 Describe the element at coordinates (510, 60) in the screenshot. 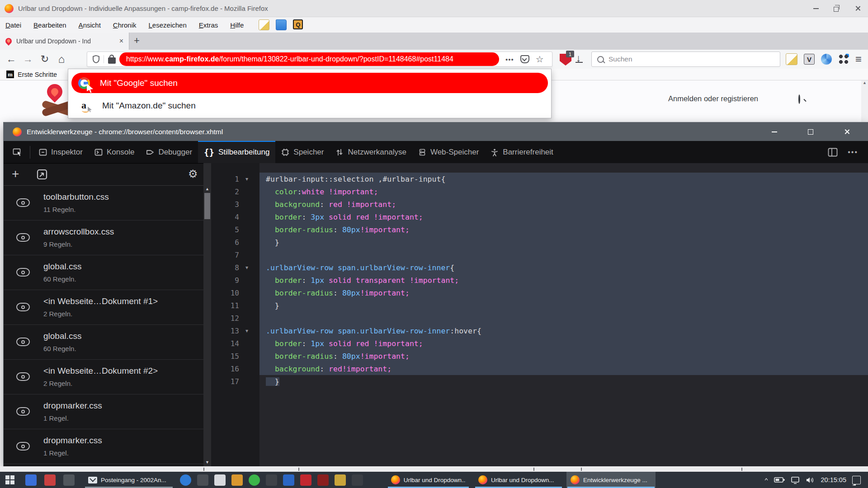

I see `page-actions-icon: •••` at that location.